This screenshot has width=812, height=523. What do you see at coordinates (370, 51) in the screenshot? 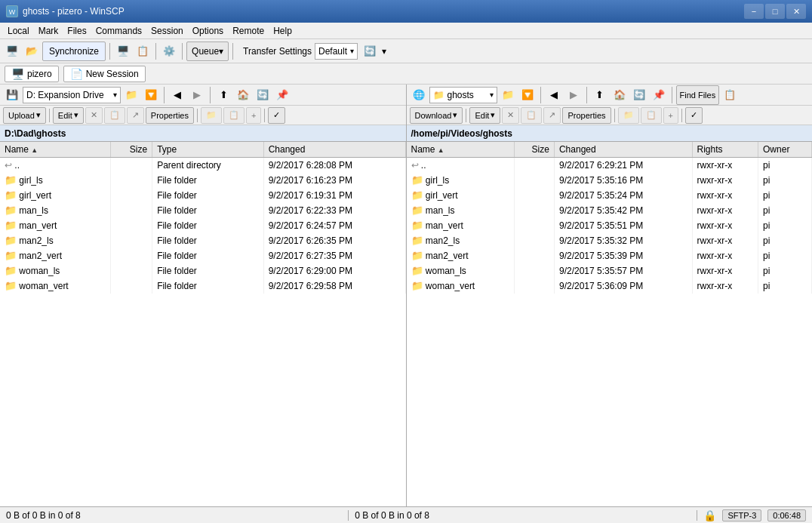
I see `transfer-icon: 🔄` at bounding box center [370, 51].